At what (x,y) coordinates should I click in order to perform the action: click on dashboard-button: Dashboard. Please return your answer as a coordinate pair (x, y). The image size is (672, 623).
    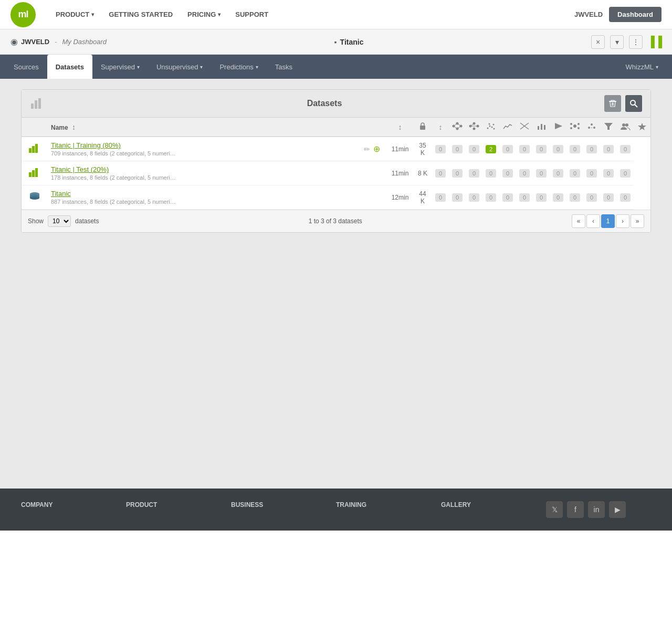
    Looking at the image, I should click on (635, 15).